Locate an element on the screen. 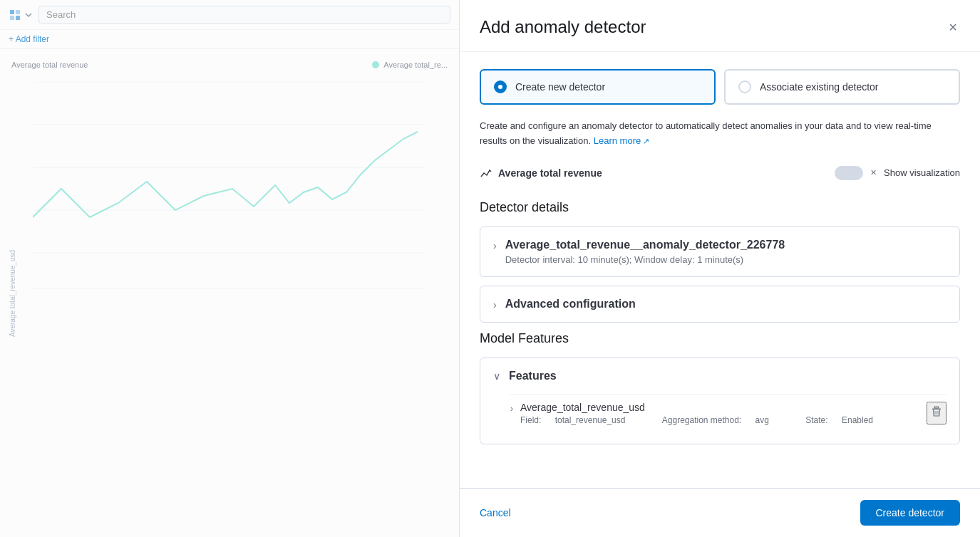 The width and height of the screenshot is (980, 537). features-body: › Average_total_revenue_usd Field: total… is located at coordinates (720, 419).